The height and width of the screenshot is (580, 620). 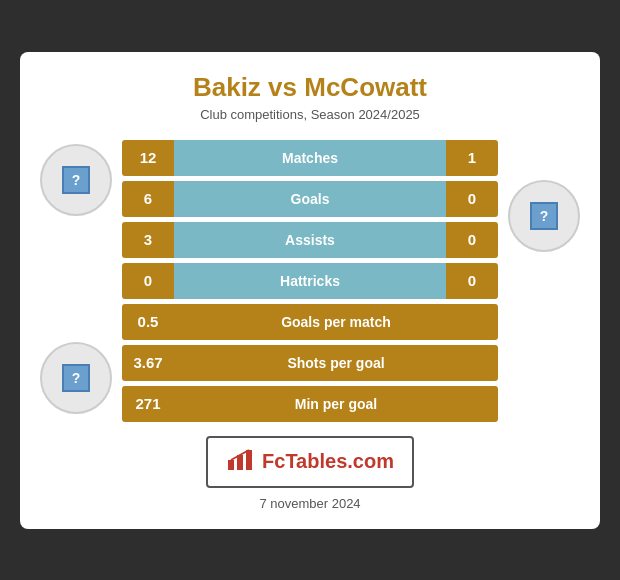 I want to click on avatar-right-icon: ?, so click(x=544, y=216).